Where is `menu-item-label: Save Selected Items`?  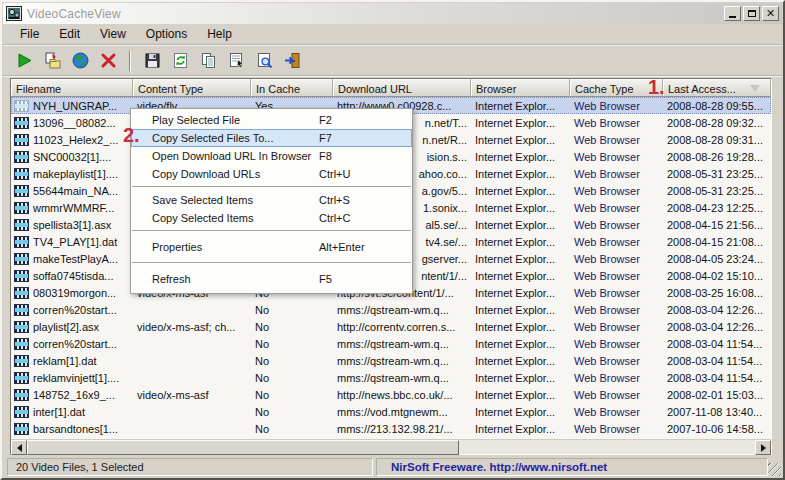 menu-item-label: Save Selected Items is located at coordinates (224, 200).